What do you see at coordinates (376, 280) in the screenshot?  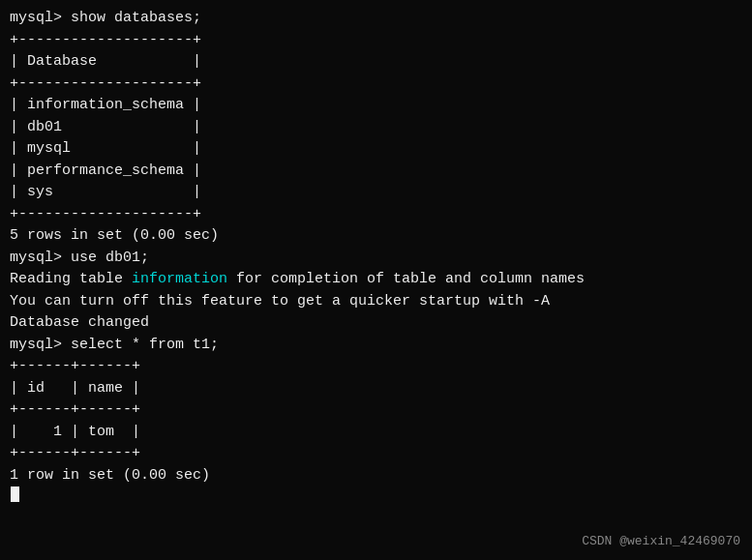 I see `terminal-line: Reading table information for completion…` at bounding box center [376, 280].